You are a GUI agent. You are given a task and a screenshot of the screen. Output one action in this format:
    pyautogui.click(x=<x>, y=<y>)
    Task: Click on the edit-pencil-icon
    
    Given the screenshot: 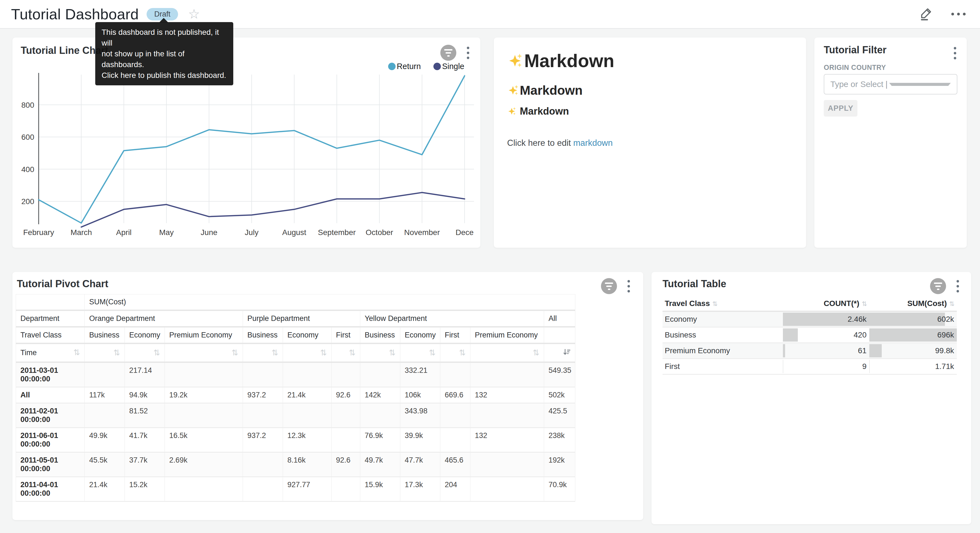 What is the action you would take?
    pyautogui.click(x=926, y=14)
    